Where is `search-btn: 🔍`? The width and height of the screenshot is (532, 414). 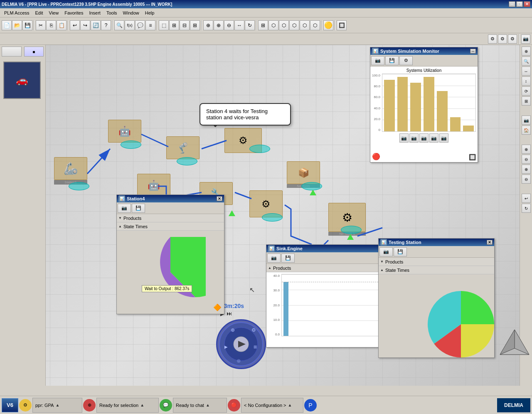
search-btn: 🔍 is located at coordinates (119, 25).